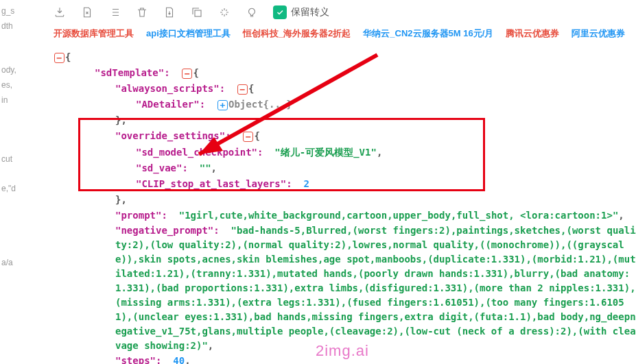 This screenshot has height=364, width=636. I want to click on json-key: "prompt", so click(139, 215).